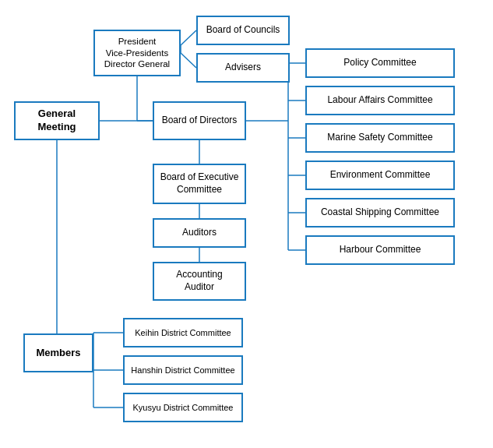  What do you see at coordinates (243, 68) in the screenshot?
I see `advisers-node: Advisers` at bounding box center [243, 68].